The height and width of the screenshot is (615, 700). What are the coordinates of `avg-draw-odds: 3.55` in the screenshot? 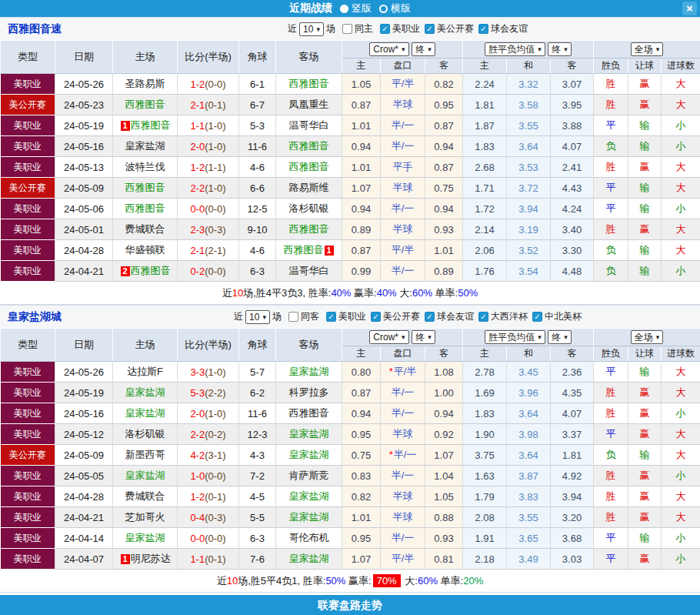 It's located at (529, 517).